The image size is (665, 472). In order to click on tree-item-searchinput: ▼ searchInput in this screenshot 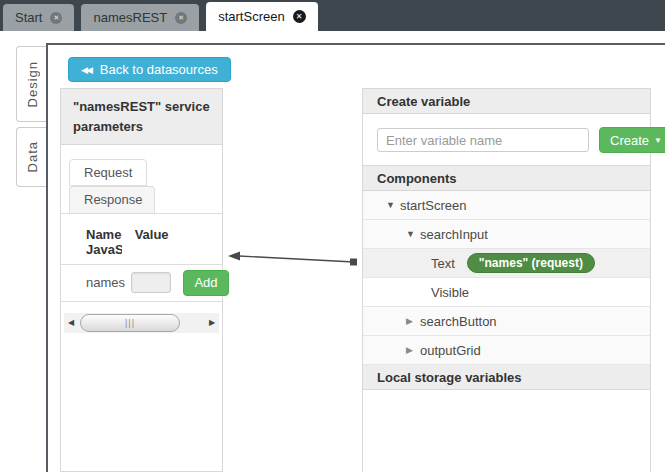, I will do `click(506, 234)`.